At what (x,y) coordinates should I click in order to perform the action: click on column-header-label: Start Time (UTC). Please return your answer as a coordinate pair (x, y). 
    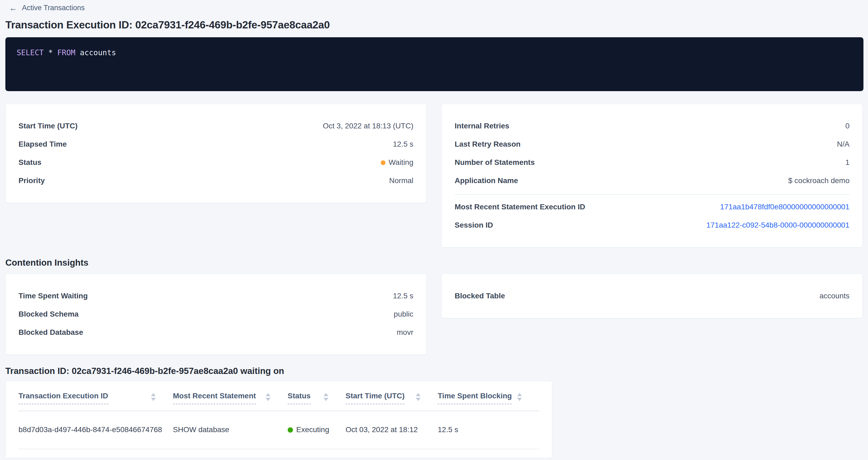
    Looking at the image, I should click on (375, 398).